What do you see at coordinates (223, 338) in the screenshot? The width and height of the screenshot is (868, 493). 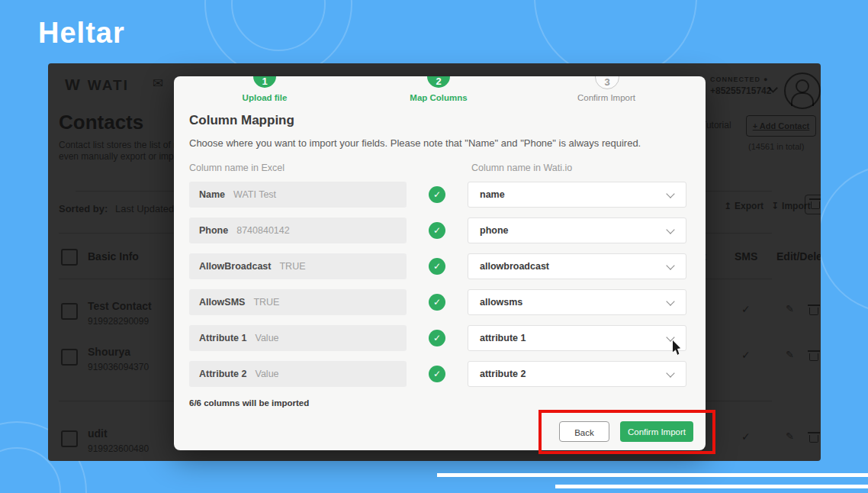 I see `excel-column-label: Attribute 1` at bounding box center [223, 338].